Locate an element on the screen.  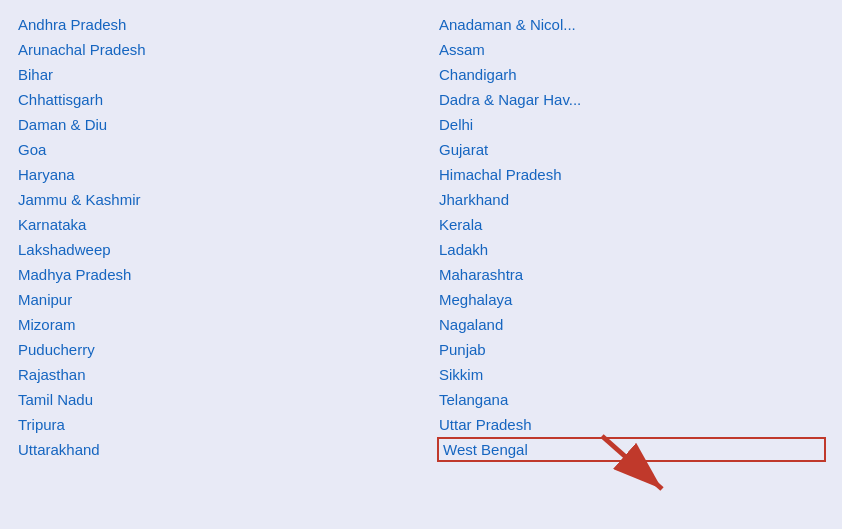
state-item-rajasthan: Rajasthan is located at coordinates (210, 374).